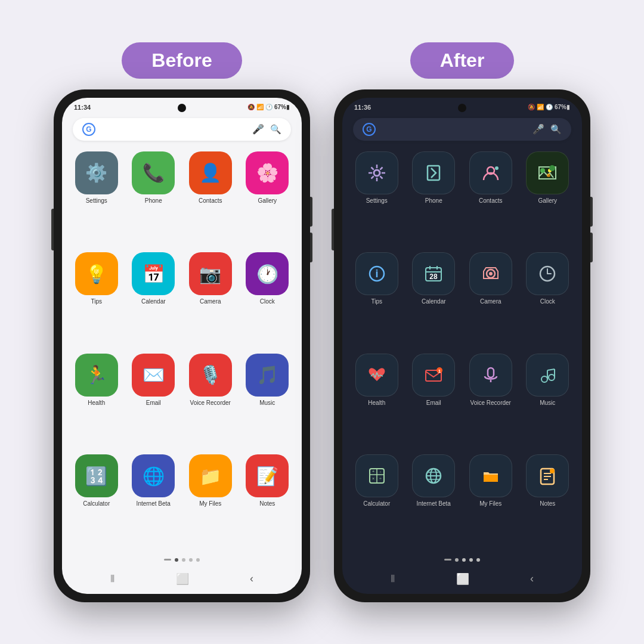 The image size is (644, 644). Describe the element at coordinates (538, 129) in the screenshot. I see `after-mic-icon: 🎤` at that location.